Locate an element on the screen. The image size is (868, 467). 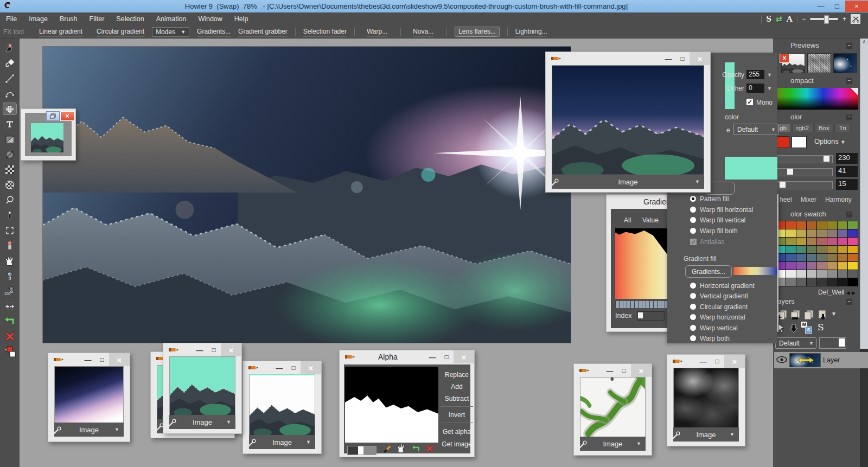
pattern-fill-radio is located at coordinates (693, 199).